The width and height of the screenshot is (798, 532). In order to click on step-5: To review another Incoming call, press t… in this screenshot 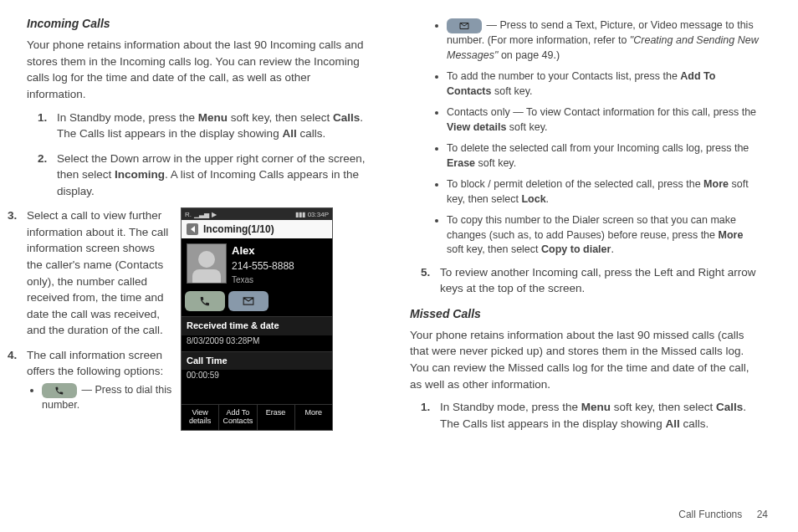, I will do `click(597, 281)`.